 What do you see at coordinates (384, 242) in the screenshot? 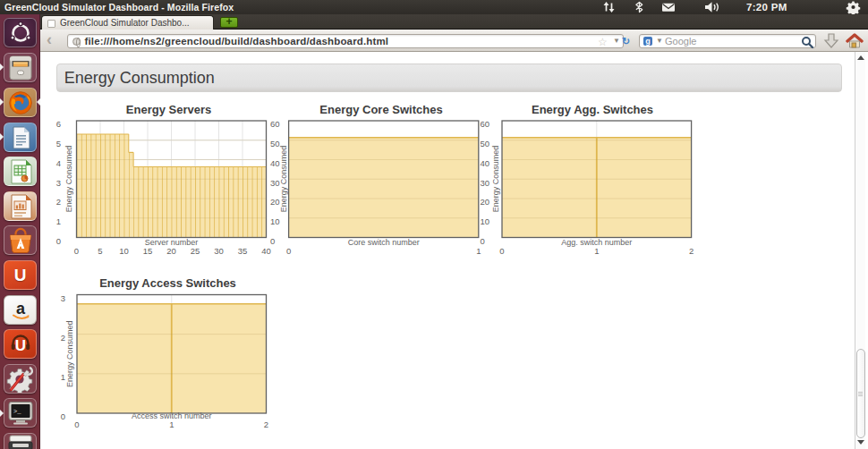
I see `svg-text: Core switch number` at bounding box center [384, 242].